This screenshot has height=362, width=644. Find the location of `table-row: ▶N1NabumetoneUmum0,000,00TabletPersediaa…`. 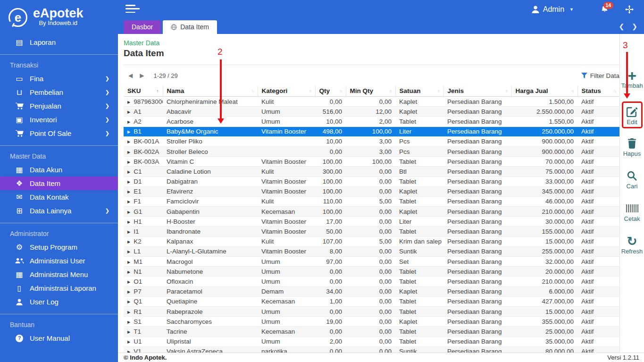

table-row: ▶N1NabumetoneUmum0,000,00TabletPersediaa… is located at coordinates (372, 272).